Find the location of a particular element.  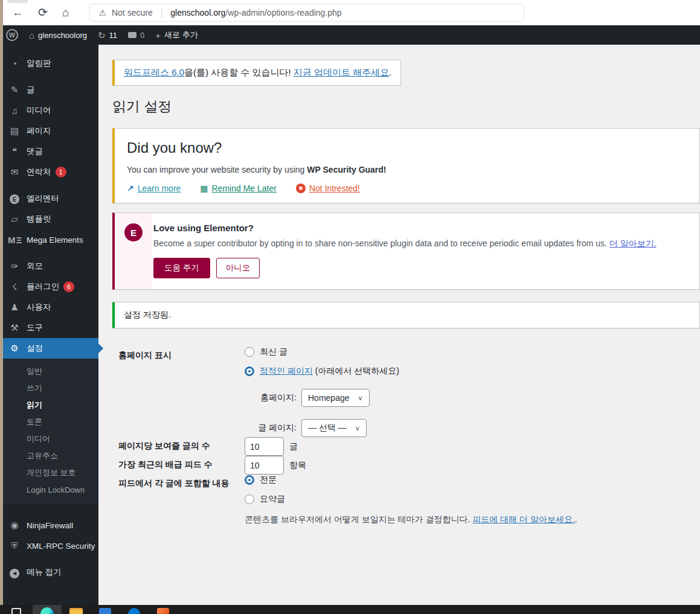

taskbar-explorer-button is located at coordinates (76, 610).